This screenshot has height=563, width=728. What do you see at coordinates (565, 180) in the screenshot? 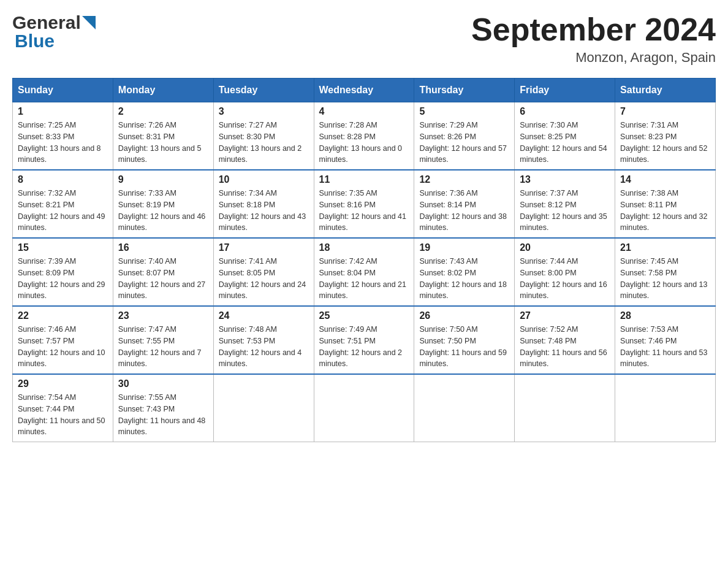
I see `day-number: 13` at bounding box center [565, 180].